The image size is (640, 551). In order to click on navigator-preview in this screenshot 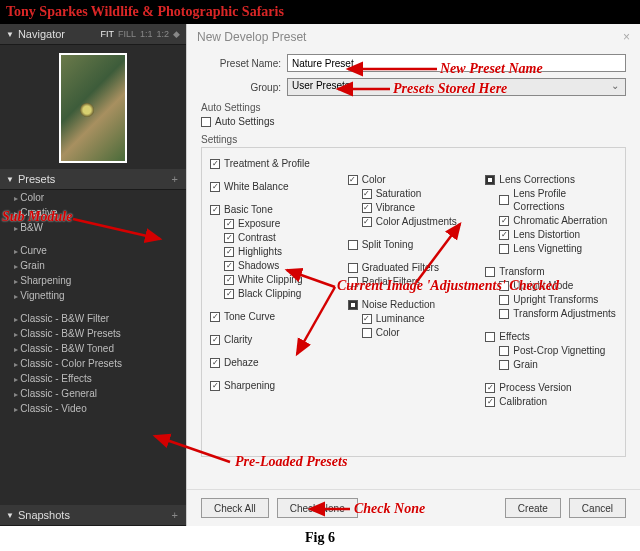, I will do `click(93, 107)`.